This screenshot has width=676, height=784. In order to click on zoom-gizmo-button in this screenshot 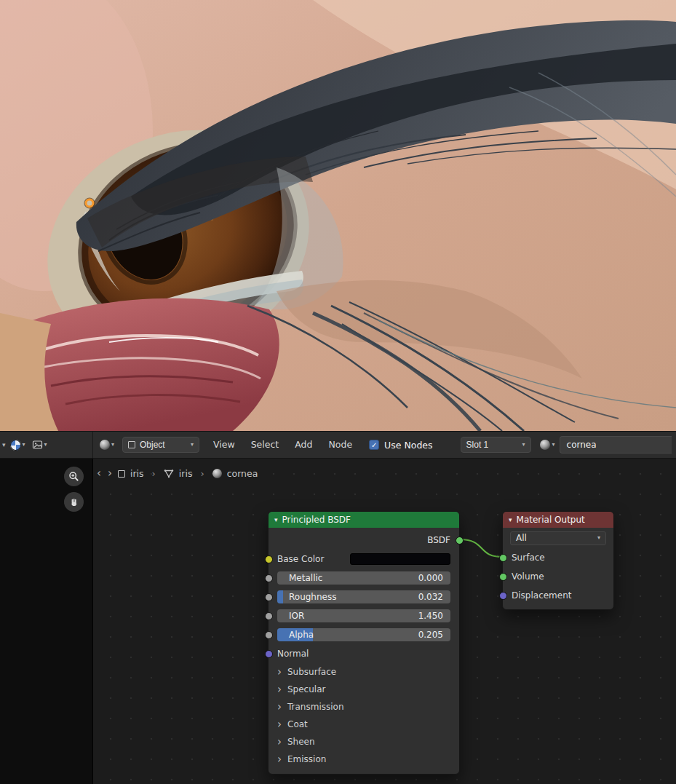, I will do `click(74, 476)`.